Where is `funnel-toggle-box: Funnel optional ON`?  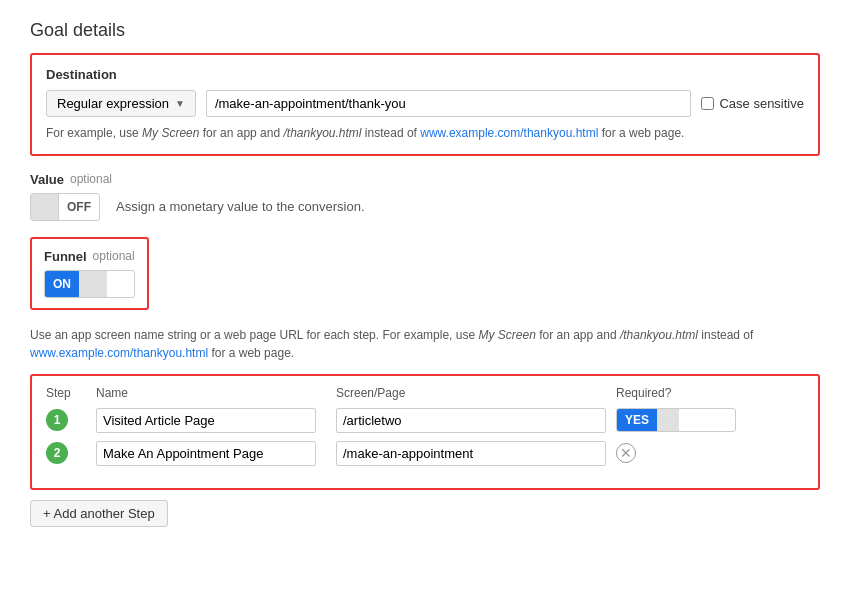 funnel-toggle-box: Funnel optional ON is located at coordinates (90, 274).